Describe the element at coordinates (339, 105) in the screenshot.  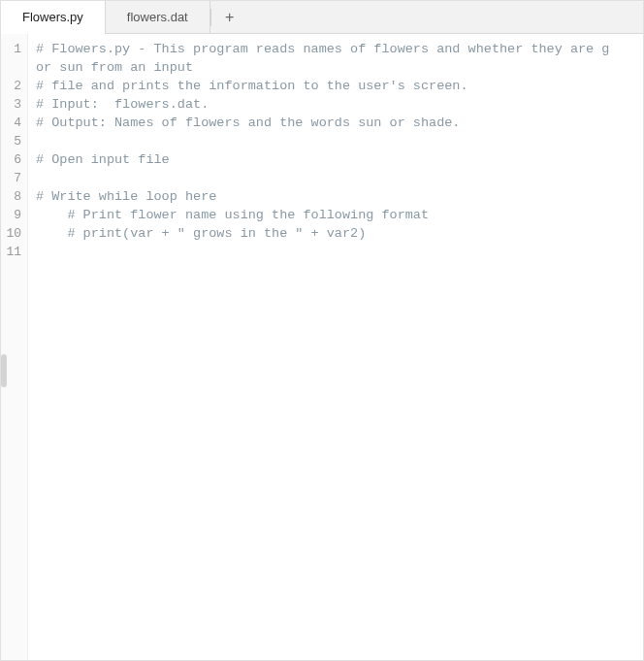
I see `code-line: # Input: flowers.dat.` at that location.